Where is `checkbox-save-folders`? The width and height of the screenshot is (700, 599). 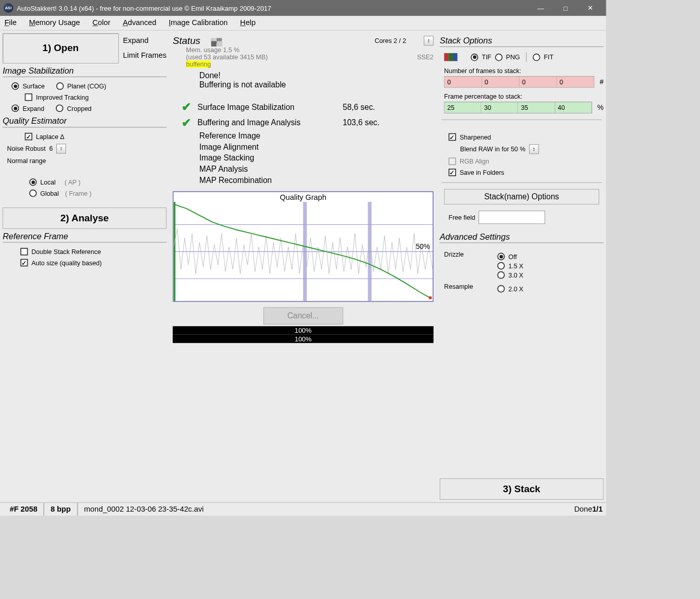
checkbox-save-folders is located at coordinates (452, 173).